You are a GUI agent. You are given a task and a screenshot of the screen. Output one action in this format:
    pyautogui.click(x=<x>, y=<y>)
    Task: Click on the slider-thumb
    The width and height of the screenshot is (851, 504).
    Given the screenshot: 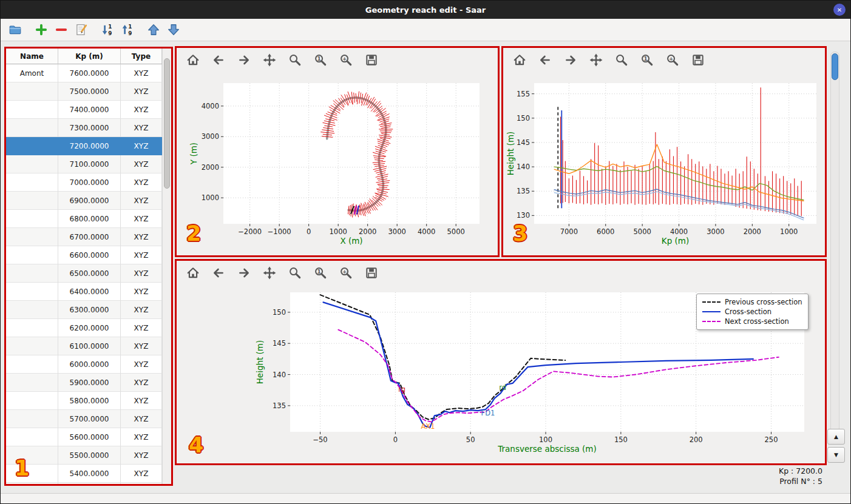 What is the action you would take?
    pyautogui.click(x=835, y=67)
    